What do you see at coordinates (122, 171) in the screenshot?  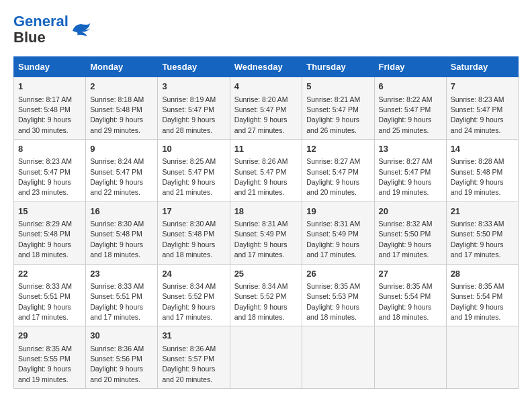 I see `calendar-cell: 9Sunrise: 8:24 AMSunset: 5:47 PMDaylight…` at bounding box center [122, 171].